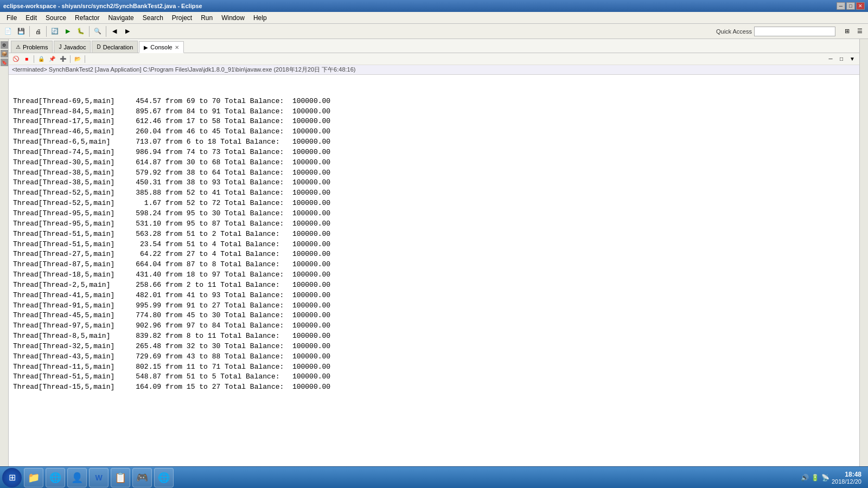 Image resolution: width=868 pixels, height=488 pixels. Describe the element at coordinates (434, 326) in the screenshot. I see `console-line: Thread[Thread-97,5,main] 902.96 from 97 …` at that location.